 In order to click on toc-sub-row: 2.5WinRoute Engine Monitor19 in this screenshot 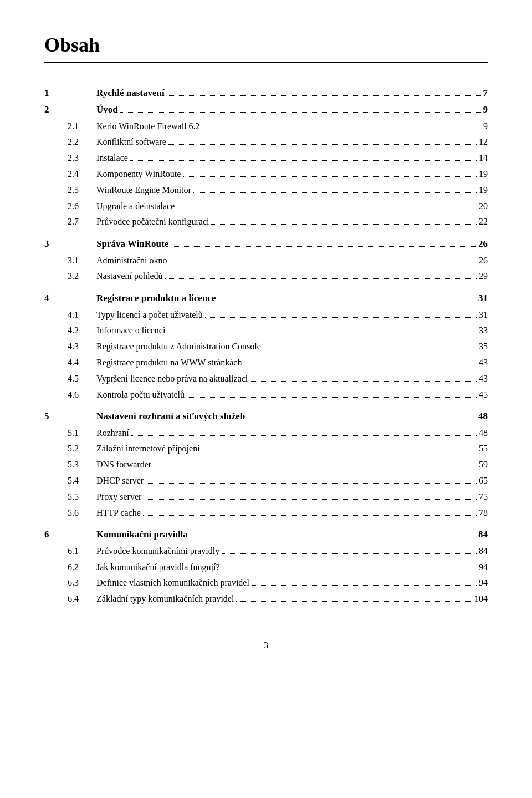, I will do `click(266, 191)`.